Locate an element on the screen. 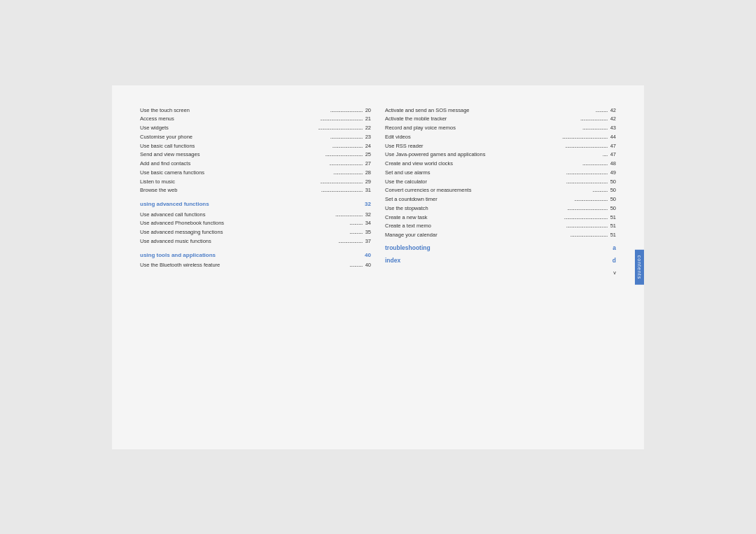 Image resolution: width=756 pixels, height=534 pixels. toc-entry: Manage your calendar ...................… is located at coordinates (500, 235).